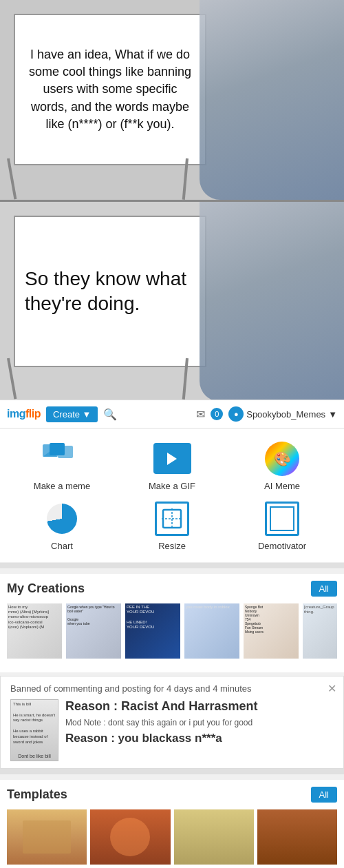 Image resolution: width=344 pixels, height=868 pixels. I want to click on my-creations-all-button: All, so click(324, 588).